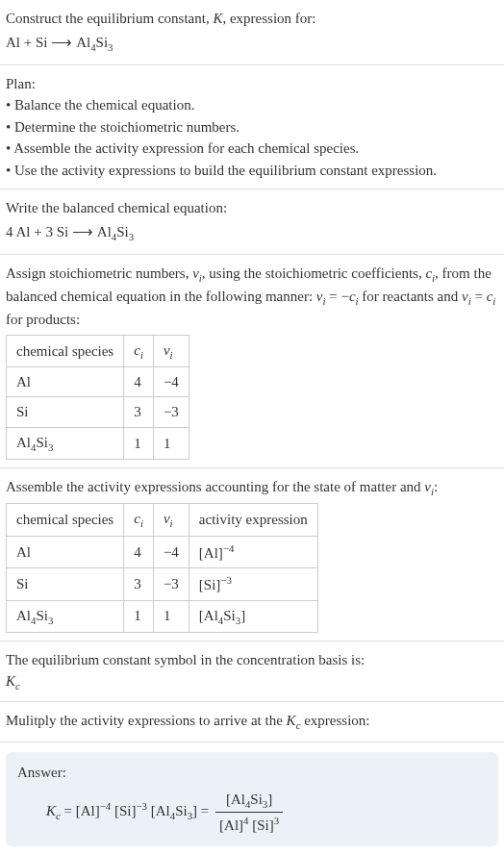  I want to click on kc-symbol: Kc, so click(252, 682).